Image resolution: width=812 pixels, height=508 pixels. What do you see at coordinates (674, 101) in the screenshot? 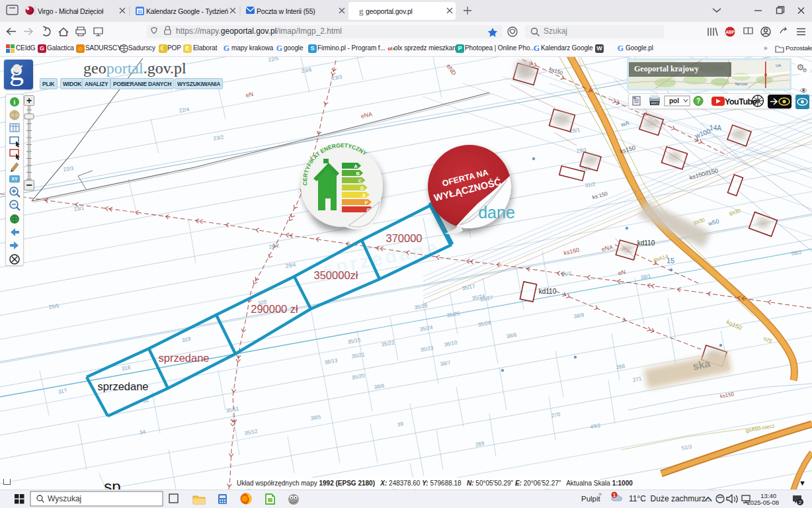
I see `svg-text: pol` at bounding box center [674, 101].